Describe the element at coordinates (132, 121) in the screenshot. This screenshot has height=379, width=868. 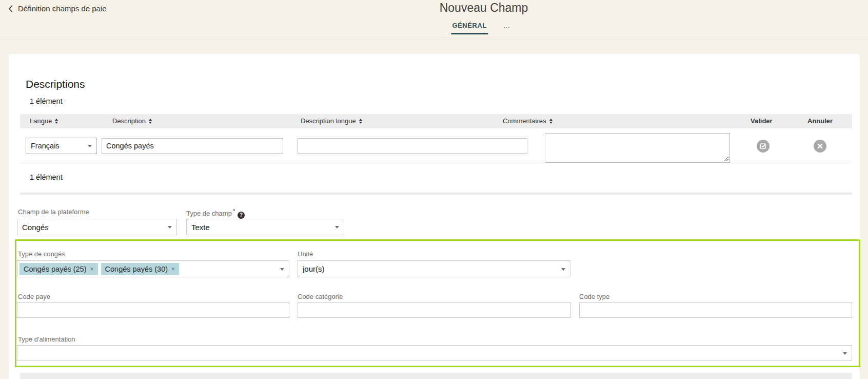
I see `column-header-description: Description` at that location.